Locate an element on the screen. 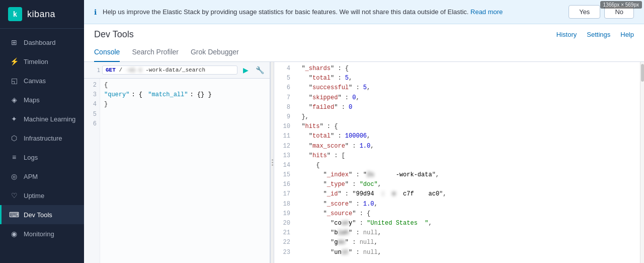 The width and height of the screenshot is (644, 263). sidebar-item-label: Maps is located at coordinates (32, 100).